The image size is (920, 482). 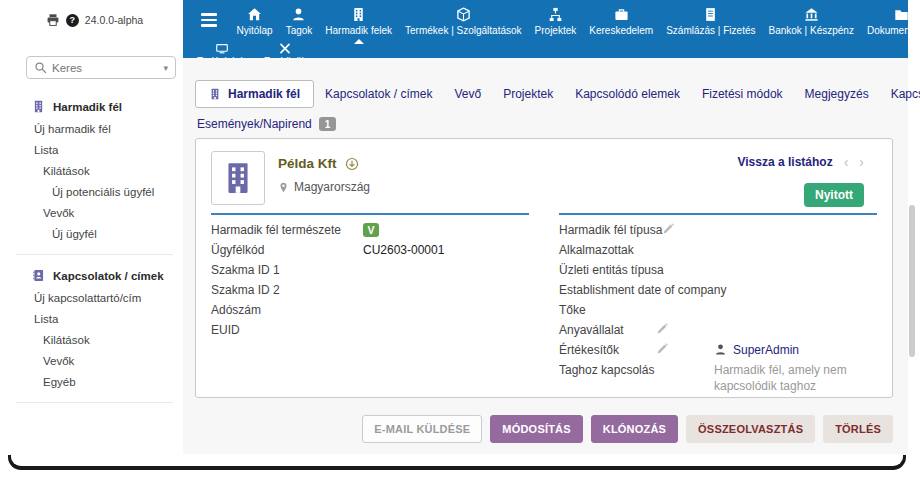 What do you see at coordinates (88, 107) in the screenshot?
I see `section-title-label: Harmadik fél` at bounding box center [88, 107].